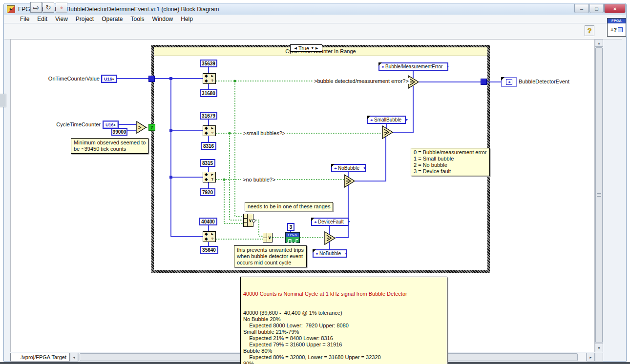 This screenshot has height=364, width=630. Describe the element at coordinates (330, 238) in the screenshot. I see `select-node-device-fault` at that location.